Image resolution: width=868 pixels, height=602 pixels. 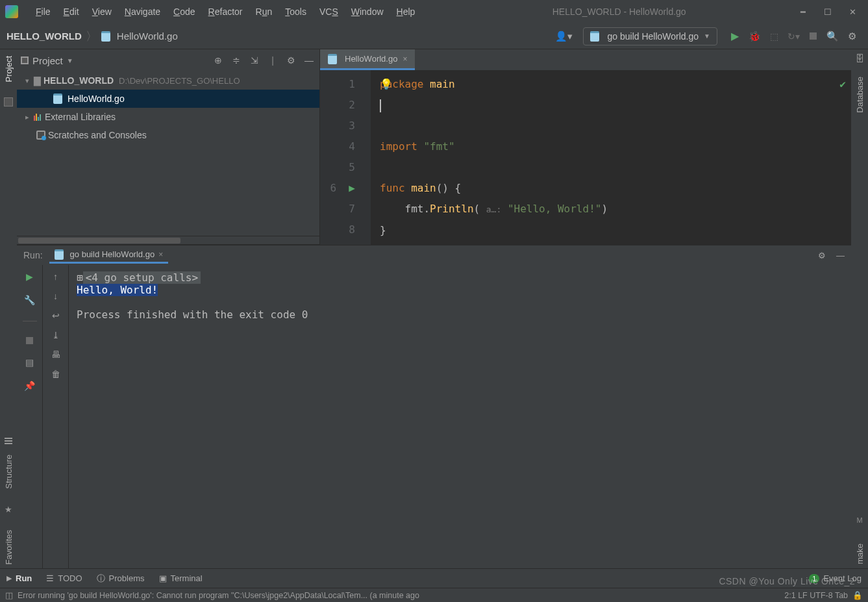 I want to click on libraries-icon, so click(x=38, y=117).